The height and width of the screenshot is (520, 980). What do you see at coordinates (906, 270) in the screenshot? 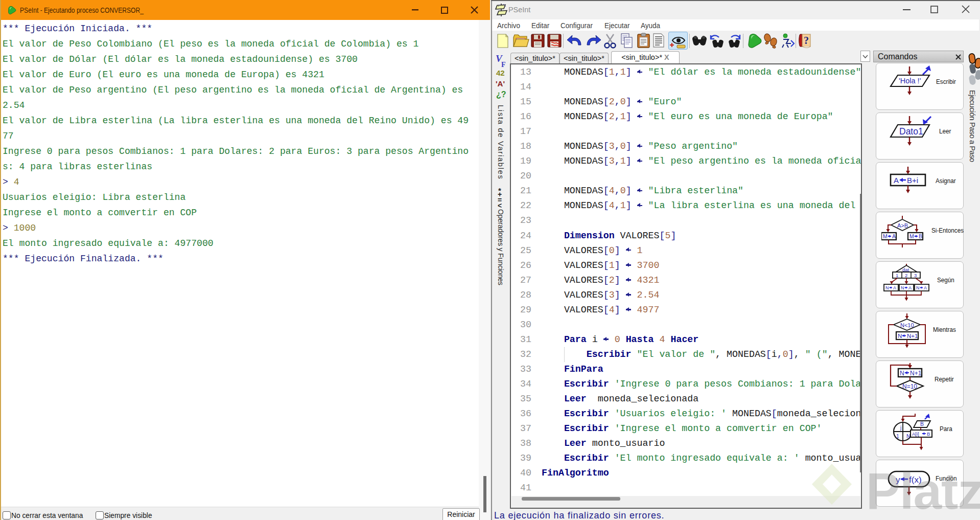
I see `svg-text: dat` at bounding box center [906, 270].